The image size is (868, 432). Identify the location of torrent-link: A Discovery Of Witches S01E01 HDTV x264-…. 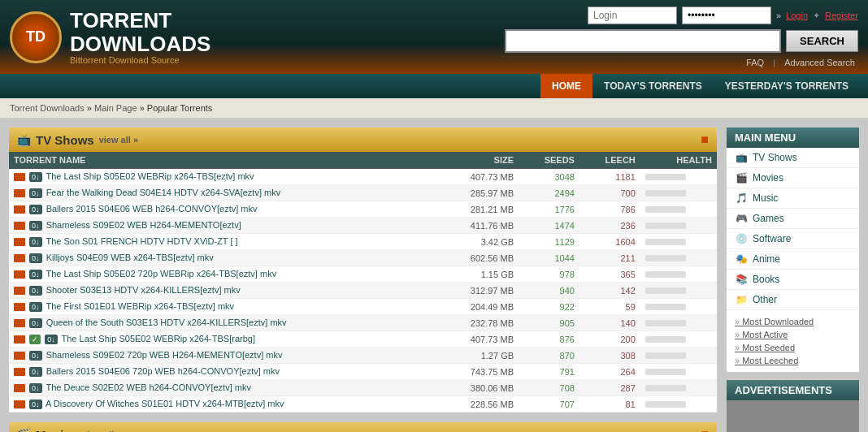
(164, 404).